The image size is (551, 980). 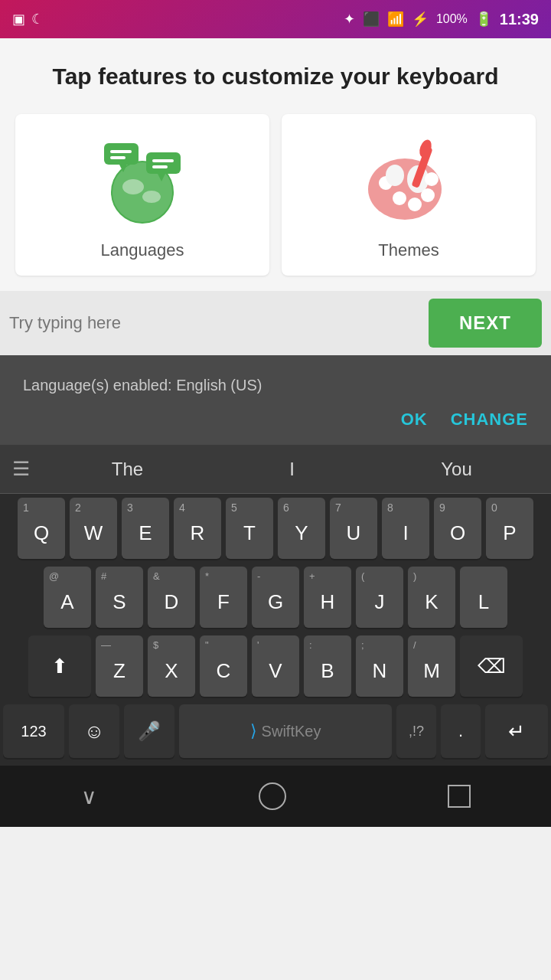 What do you see at coordinates (276, 77) in the screenshot?
I see `page-title: Tap features to customize your keyboard` at bounding box center [276, 77].